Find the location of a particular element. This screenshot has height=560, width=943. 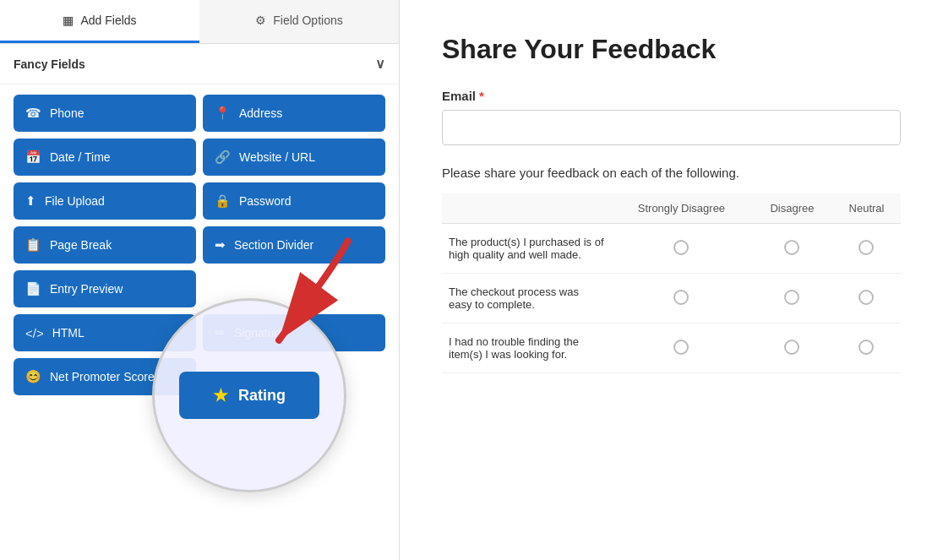

rating-label: Rating is located at coordinates (262, 395).